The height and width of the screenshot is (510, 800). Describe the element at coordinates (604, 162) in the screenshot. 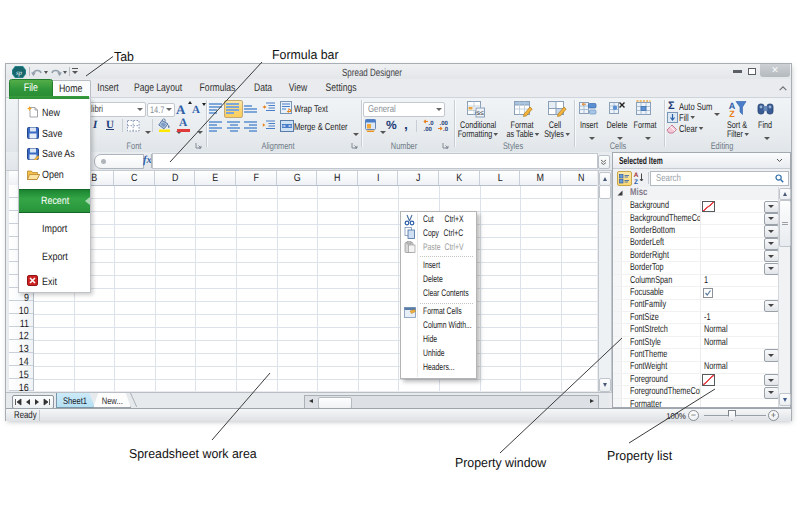

I see `formula-bar-expand-button` at that location.